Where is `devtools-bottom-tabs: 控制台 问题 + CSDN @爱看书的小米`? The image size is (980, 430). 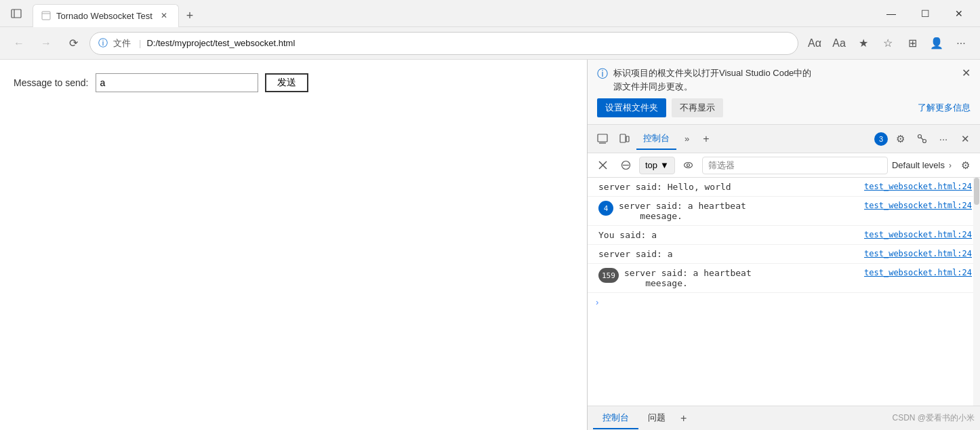
devtools-bottom-tabs: 控制台 问题 + CSDN @爱看书的小米 is located at coordinates (783, 418).